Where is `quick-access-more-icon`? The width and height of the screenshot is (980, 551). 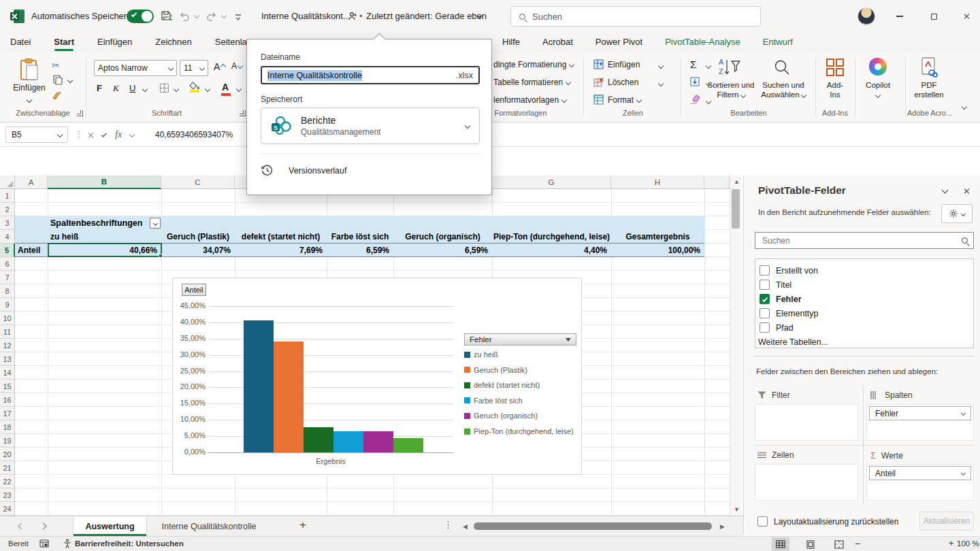
quick-access-more-icon is located at coordinates (238, 18).